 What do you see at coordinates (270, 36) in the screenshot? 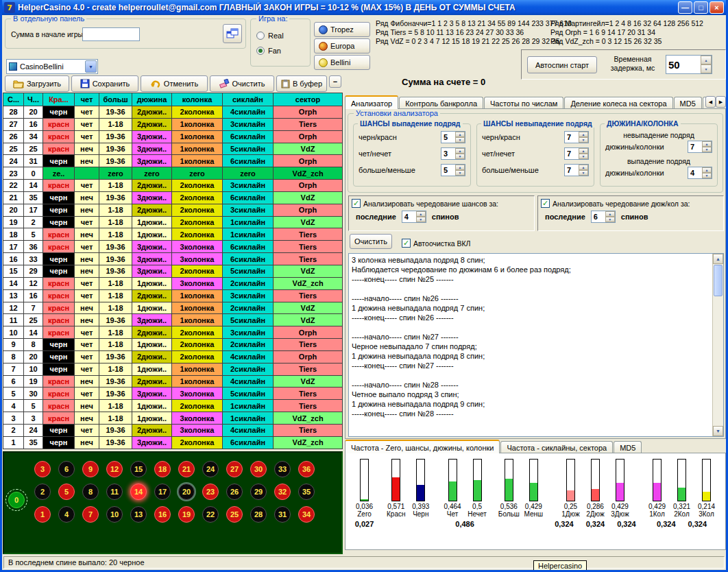
I see `radio-real: Real` at bounding box center [270, 36].